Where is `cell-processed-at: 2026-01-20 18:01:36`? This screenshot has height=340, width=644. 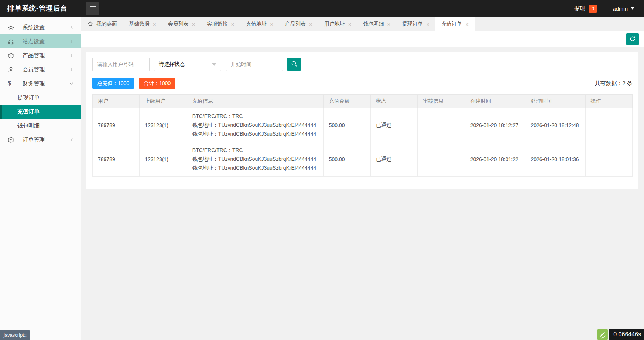
cell-processed-at: 2026-01-20 18:01:36 is located at coordinates (555, 159).